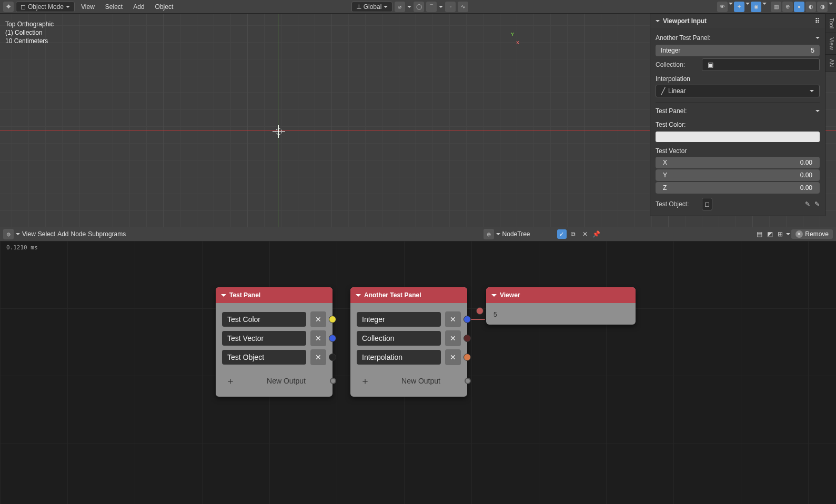  Describe the element at coordinates (722, 7) in the screenshot. I see `visibility-icon: 👁` at that location.